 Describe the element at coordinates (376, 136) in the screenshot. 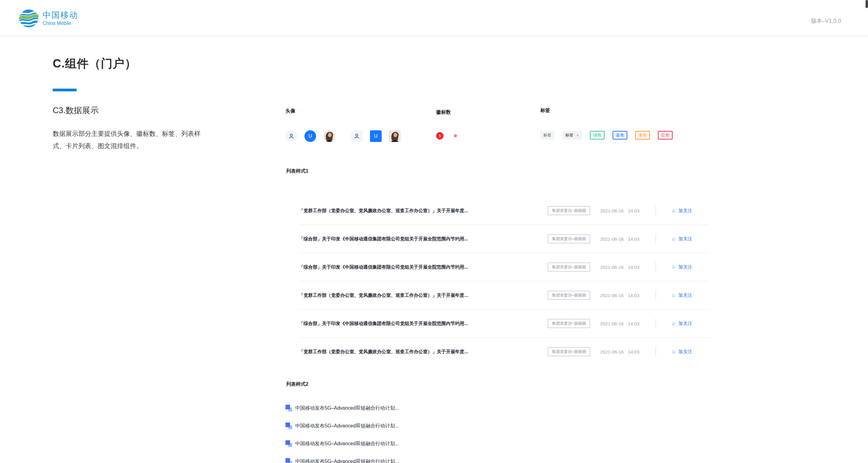

I see `avatar-square-initial: U` at that location.